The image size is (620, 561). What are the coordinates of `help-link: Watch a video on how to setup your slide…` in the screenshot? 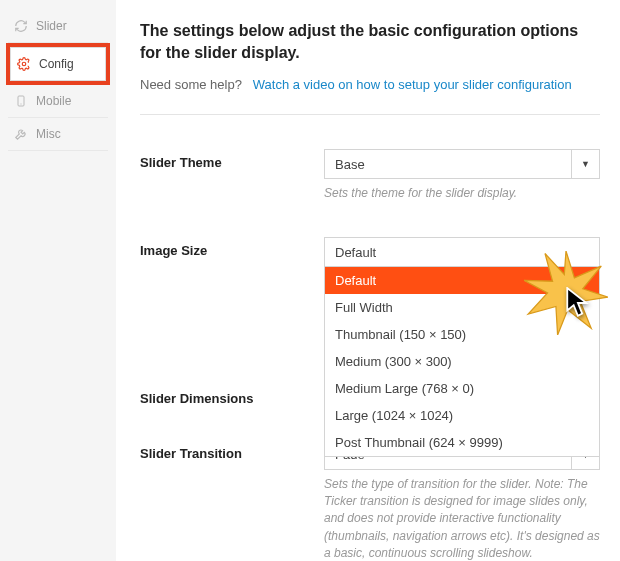 It's located at (412, 84).